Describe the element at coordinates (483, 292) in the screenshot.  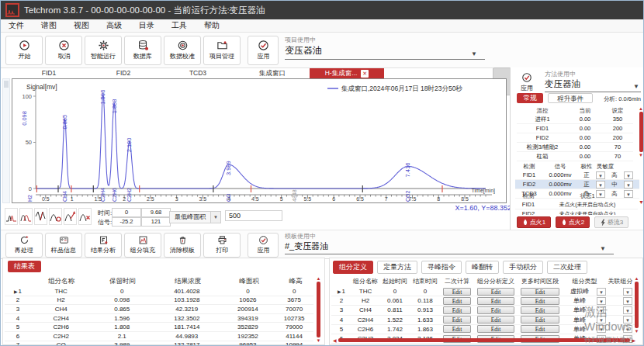
I see `definition-row: ▶1THC00EditEditEdit虚拟峰▼▼` at that location.